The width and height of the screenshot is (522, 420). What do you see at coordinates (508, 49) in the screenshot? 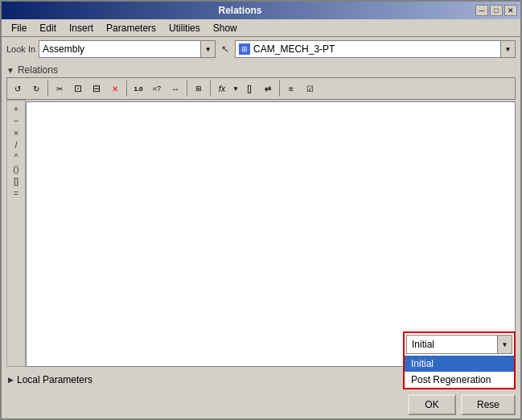
I see `file-combo-arrow: ▼` at bounding box center [508, 49].